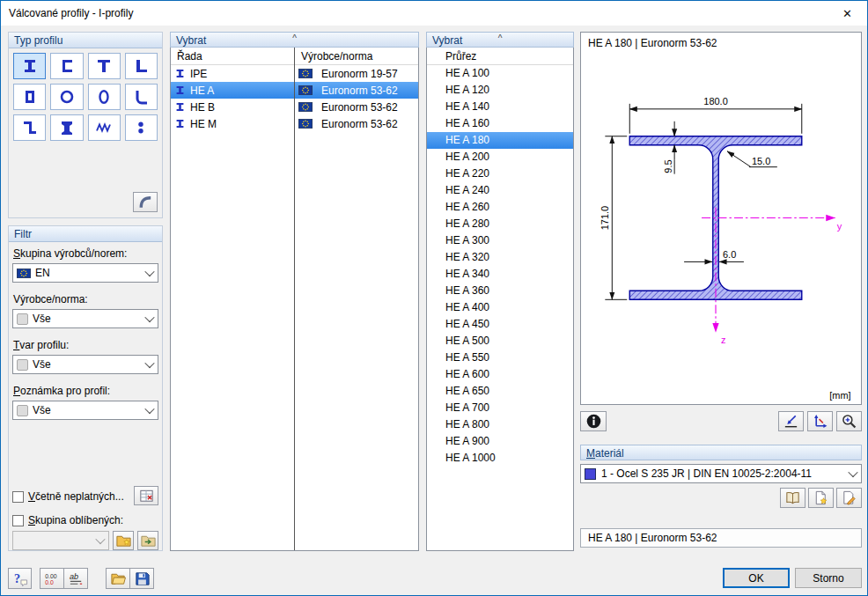 The image size is (868, 596). What do you see at coordinates (593, 421) in the screenshot?
I see `info-icon` at bounding box center [593, 421].